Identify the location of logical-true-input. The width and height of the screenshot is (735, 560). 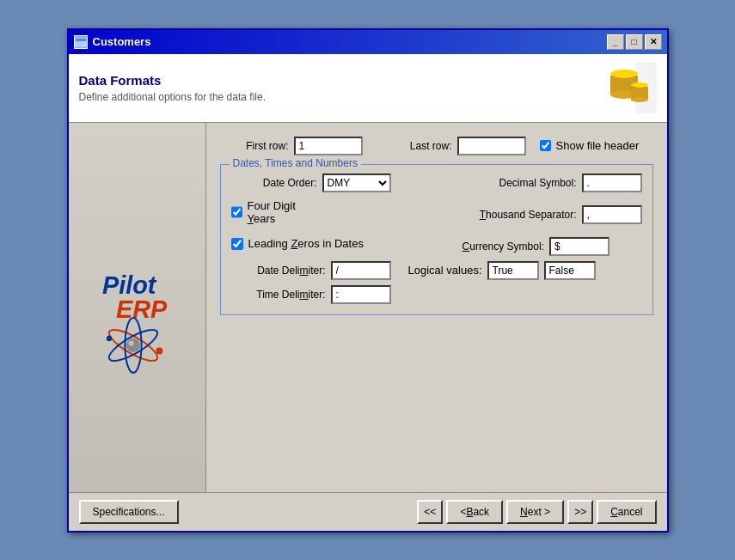
(513, 271).